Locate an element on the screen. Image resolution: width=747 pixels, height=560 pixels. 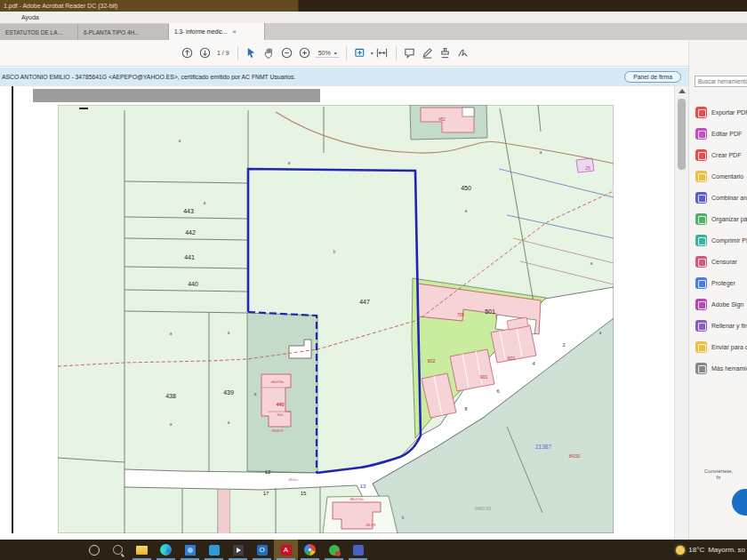
vertical-scrollbar is located at coordinates (681, 313).